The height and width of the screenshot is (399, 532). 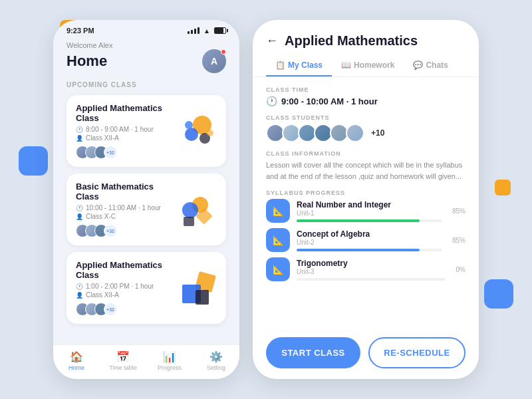 What do you see at coordinates (368, 66) in the screenshot?
I see `tab-homework: 📖 Homework` at bounding box center [368, 66].